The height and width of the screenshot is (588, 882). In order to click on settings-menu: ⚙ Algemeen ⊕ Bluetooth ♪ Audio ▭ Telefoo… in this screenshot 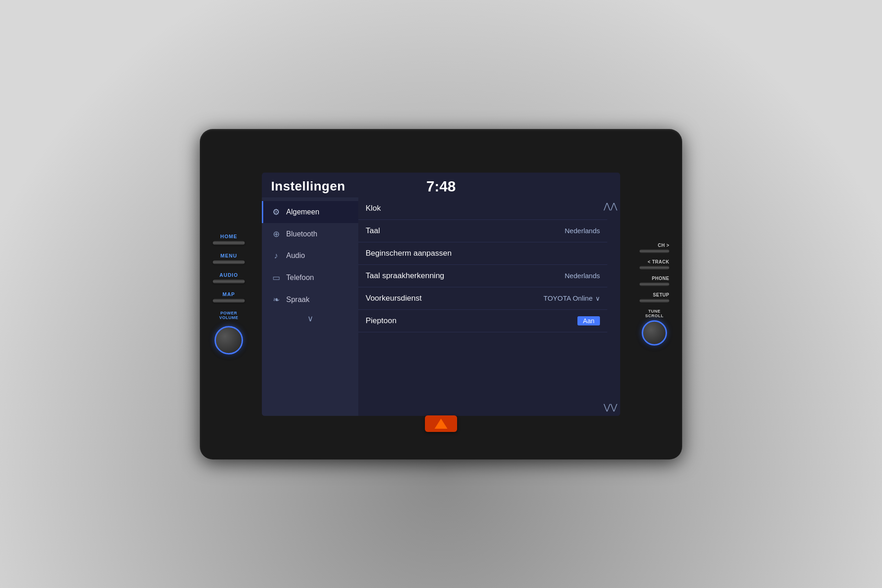, I will do `click(310, 307)`.